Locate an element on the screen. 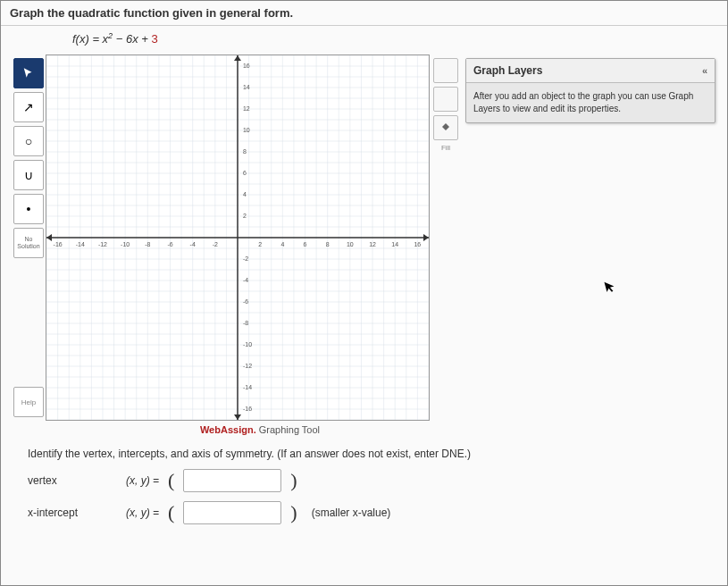 The height and width of the screenshot is (586, 728). eq-const: 3 is located at coordinates (154, 39).